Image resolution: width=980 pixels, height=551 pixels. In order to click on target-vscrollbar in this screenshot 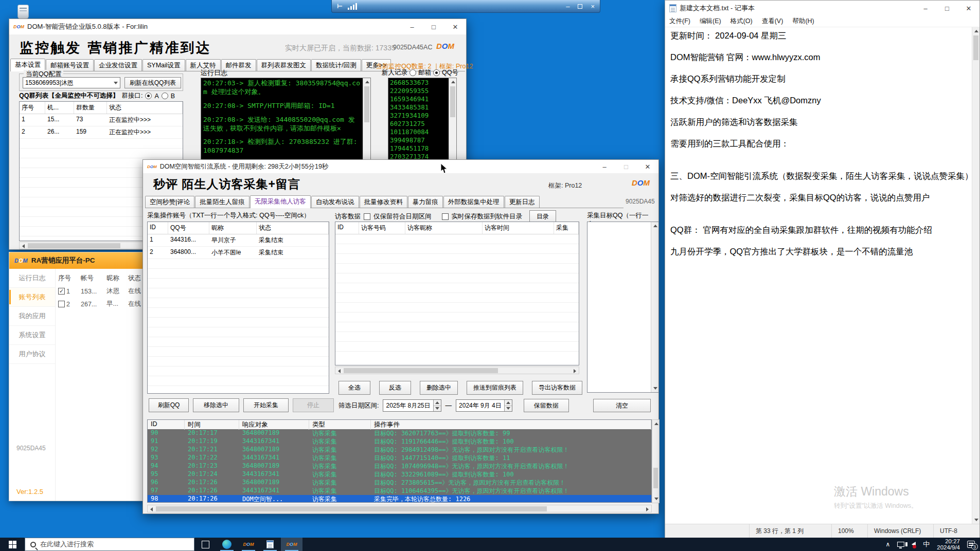, I will do `click(654, 307)`.